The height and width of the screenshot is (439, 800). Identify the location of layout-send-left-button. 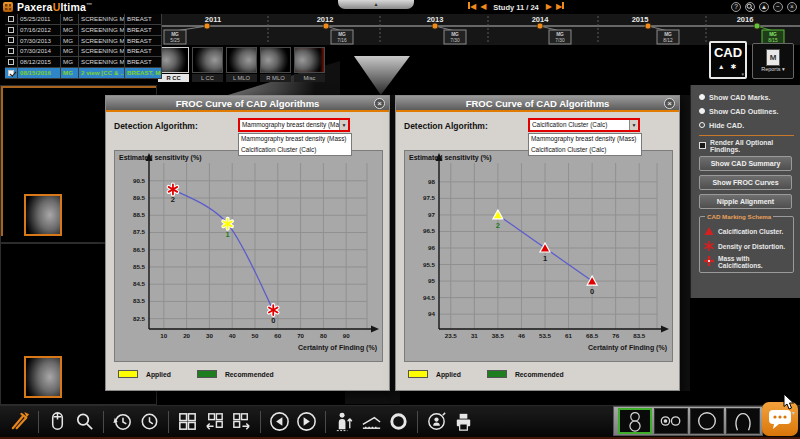
(214, 422).